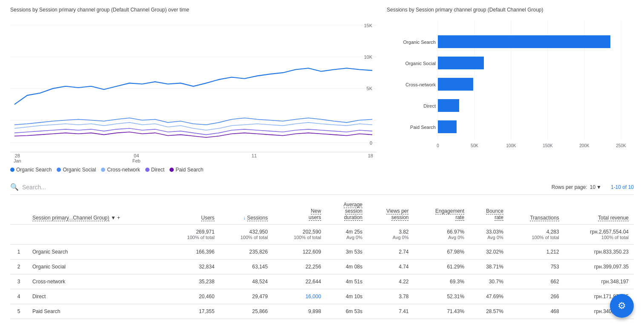 This screenshot has width=644, height=328. I want to click on svg-text: 250K, so click(621, 145).